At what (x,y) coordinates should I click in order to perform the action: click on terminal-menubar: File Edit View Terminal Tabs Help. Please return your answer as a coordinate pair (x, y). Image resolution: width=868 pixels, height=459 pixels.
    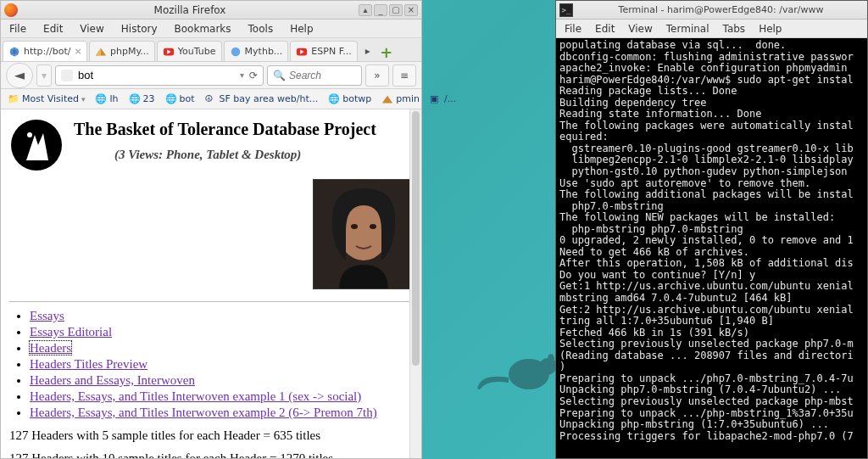
    Looking at the image, I should click on (712, 29).